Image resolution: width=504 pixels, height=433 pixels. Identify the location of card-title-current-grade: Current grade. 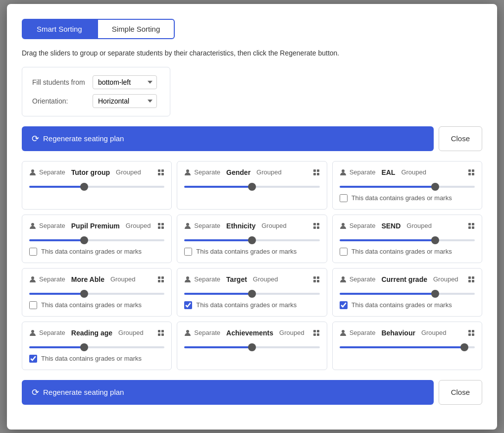
(404, 279).